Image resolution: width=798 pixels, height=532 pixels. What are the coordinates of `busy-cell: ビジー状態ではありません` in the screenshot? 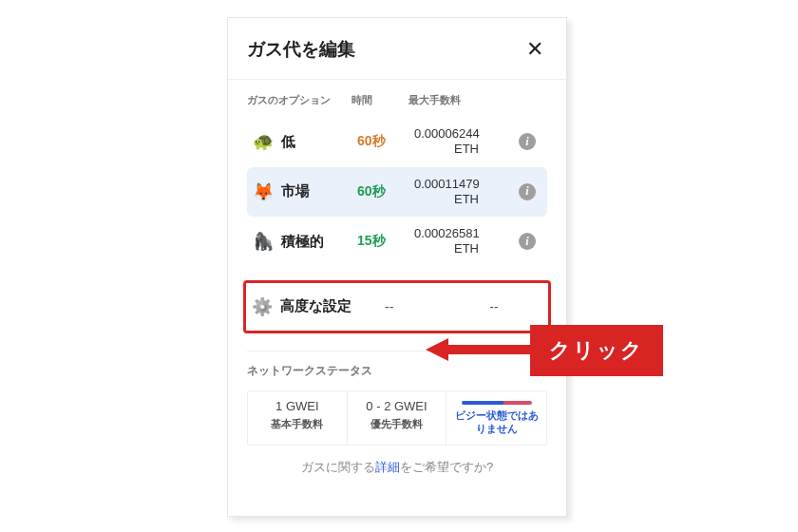 It's located at (496, 418).